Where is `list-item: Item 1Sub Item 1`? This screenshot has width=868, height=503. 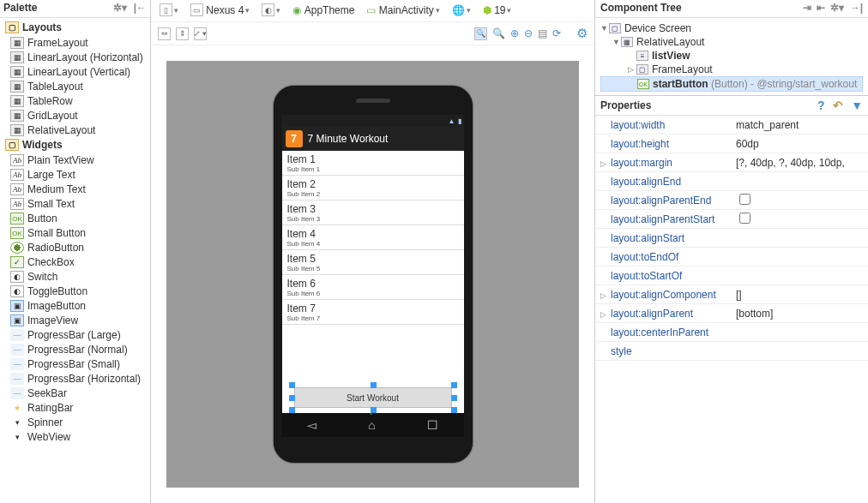 list-item: Item 1Sub Item 1 is located at coordinates (373, 163).